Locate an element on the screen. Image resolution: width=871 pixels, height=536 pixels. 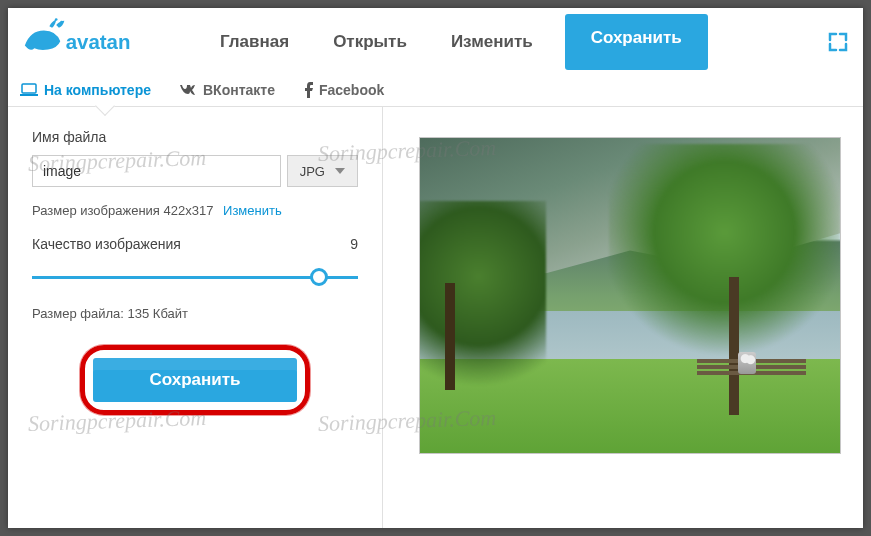
logo: avatan is located at coordinates (93, 42).